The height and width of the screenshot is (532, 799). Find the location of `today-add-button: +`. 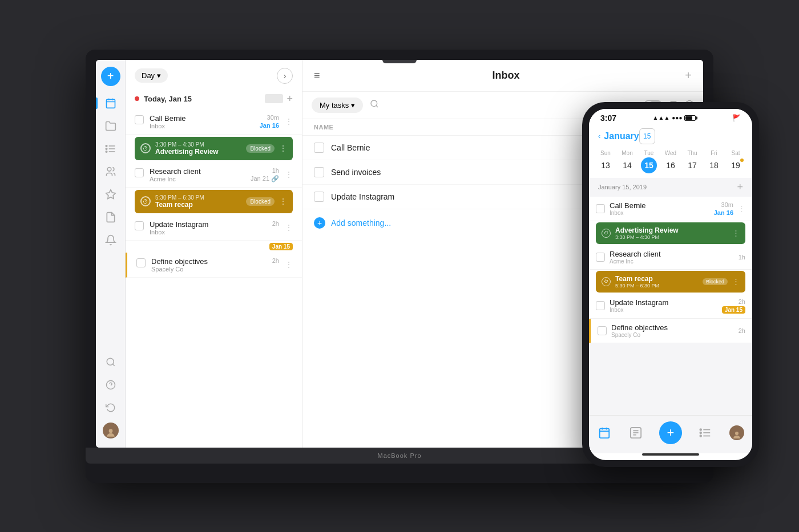

today-add-button: + is located at coordinates (290, 99).